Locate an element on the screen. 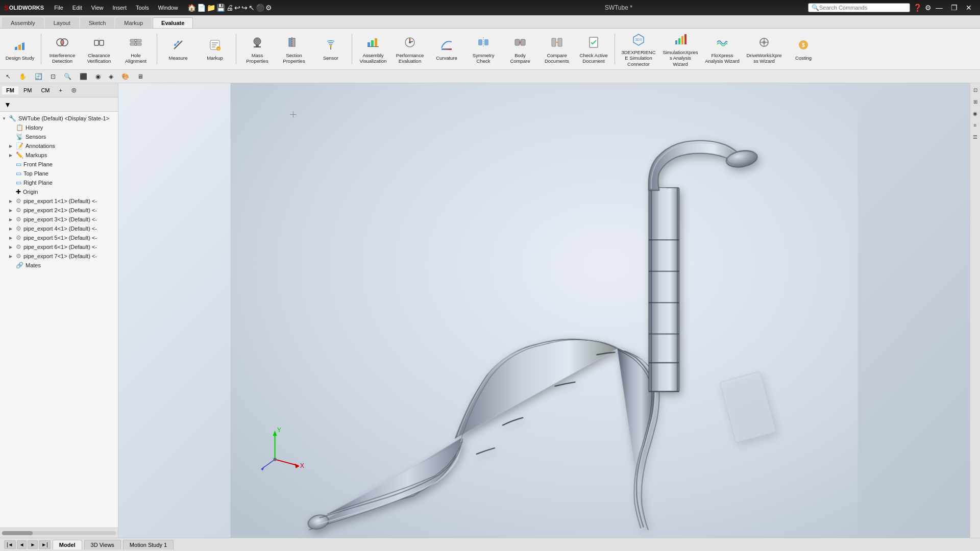 The image size is (980, 551). quick-access-open: 📁 is located at coordinates (211, 8).